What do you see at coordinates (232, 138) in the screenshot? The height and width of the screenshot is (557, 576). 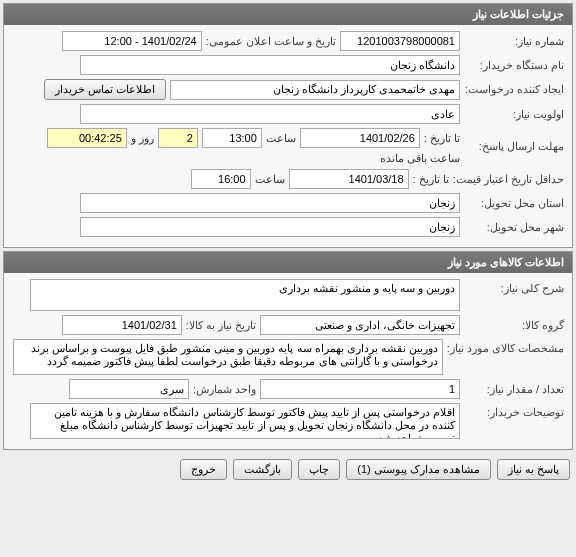 I see `deadline-time-field` at bounding box center [232, 138].